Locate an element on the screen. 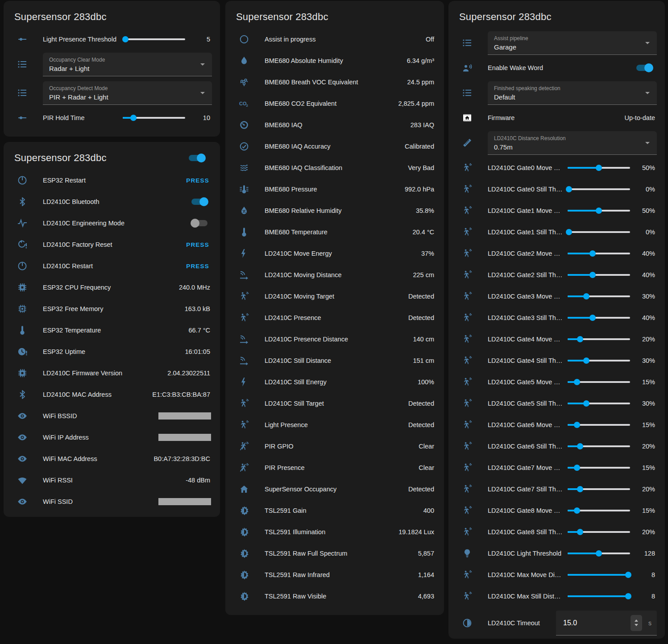 This screenshot has width=668, height=644. card-header: Supersensor 283dbc is located at coordinates (335, 17).